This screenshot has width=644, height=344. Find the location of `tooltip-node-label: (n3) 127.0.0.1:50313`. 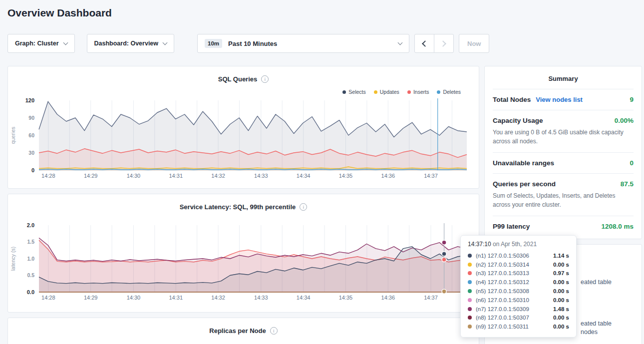

tooltip-node-label: (n3) 127.0.0.1:50313 is located at coordinates (502, 273).